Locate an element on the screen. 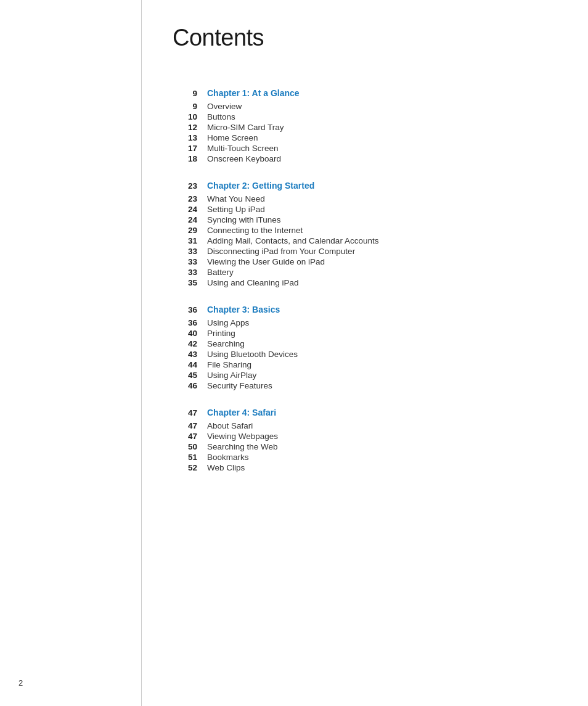  entry-text: Printing is located at coordinates (221, 333).